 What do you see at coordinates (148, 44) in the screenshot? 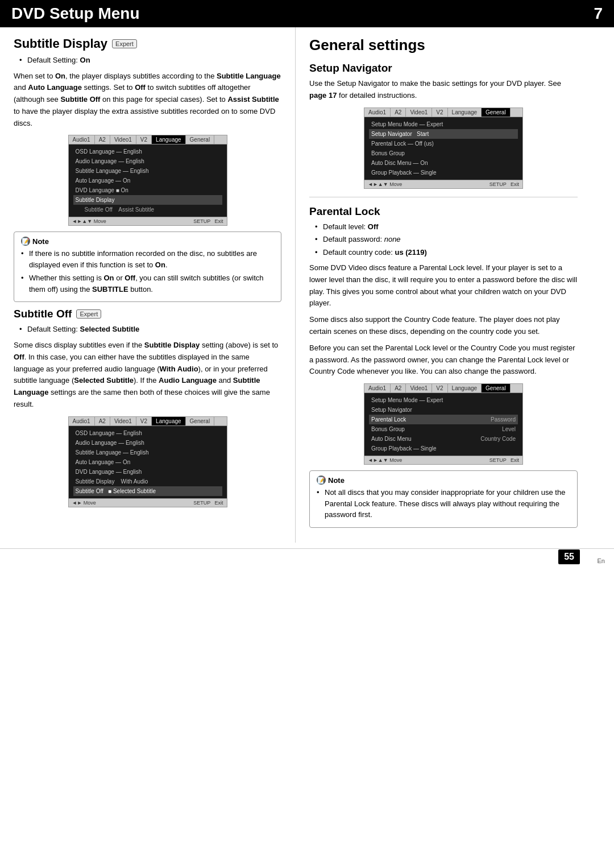
I see `subtitle-display-title: Subtitle Display Expert` at bounding box center [148, 44].